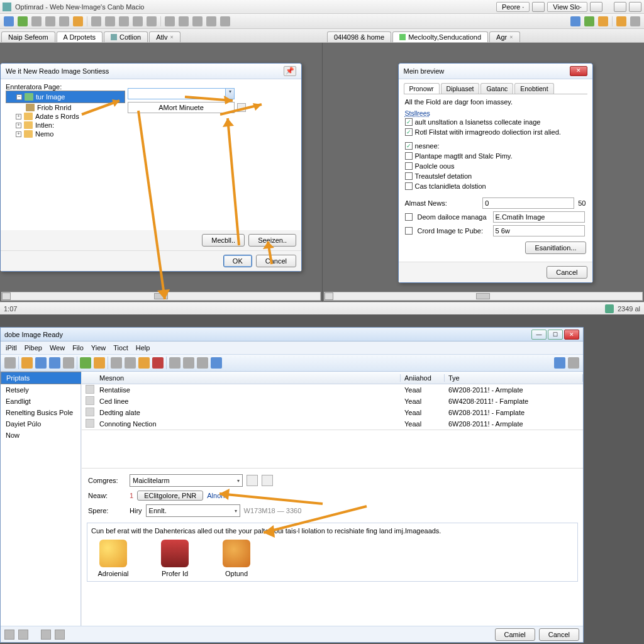 Image resolution: width=644 pixels, height=644 pixels. What do you see at coordinates (121, 348) in the screenshot?
I see `menu-tioct: Tioct` at bounding box center [121, 348].